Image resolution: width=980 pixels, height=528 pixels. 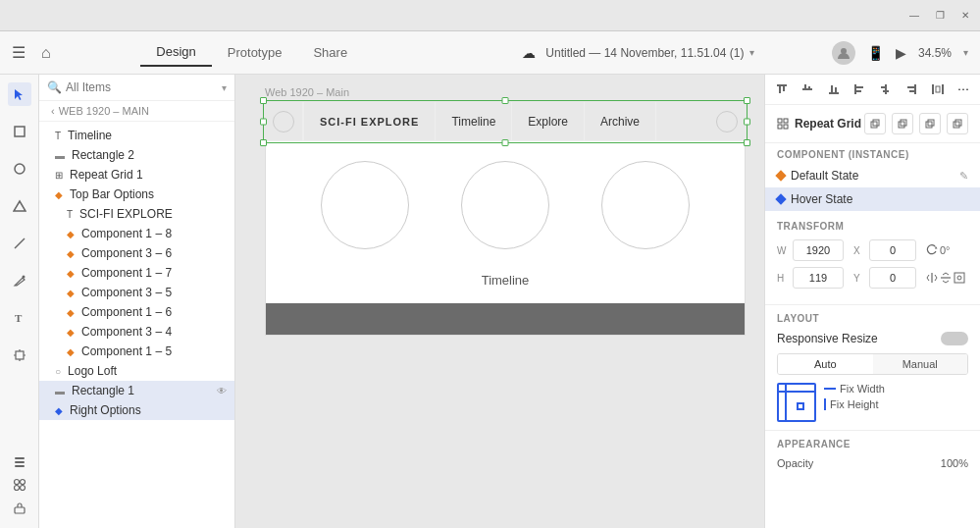 What do you see at coordinates (826, 364) in the screenshot?
I see `auto-button: Auto` at bounding box center [826, 364].